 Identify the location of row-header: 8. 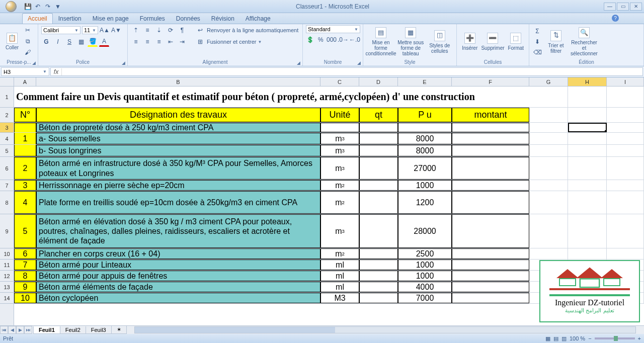
(7, 203).